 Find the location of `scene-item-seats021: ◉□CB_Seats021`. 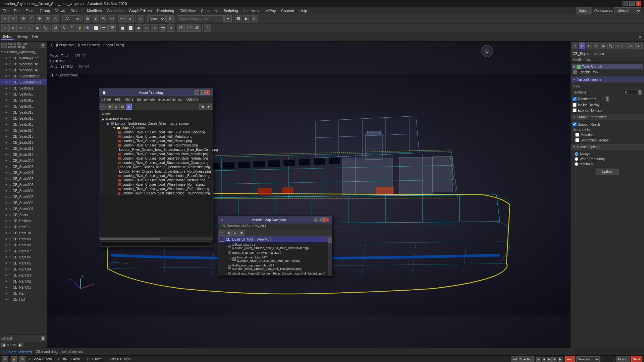

scene-item-seats021: ◉□CB_Seats021 is located at coordinates (23, 88).